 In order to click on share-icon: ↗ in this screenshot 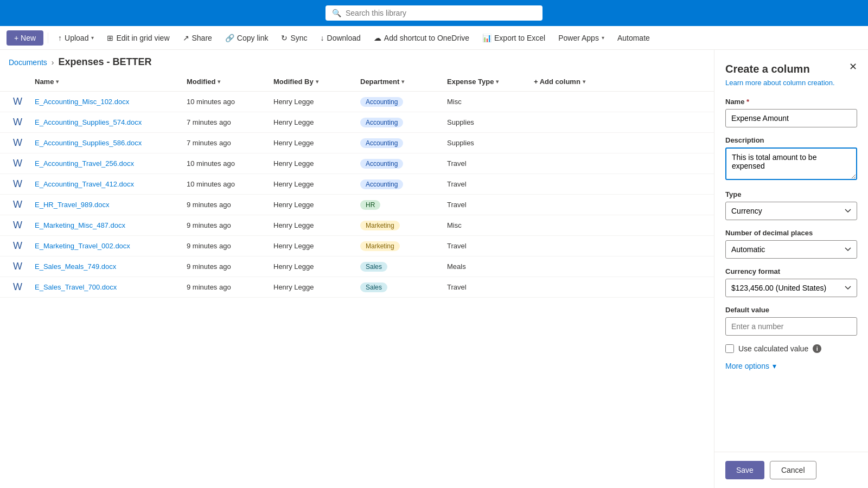, I will do `click(186, 38)`.